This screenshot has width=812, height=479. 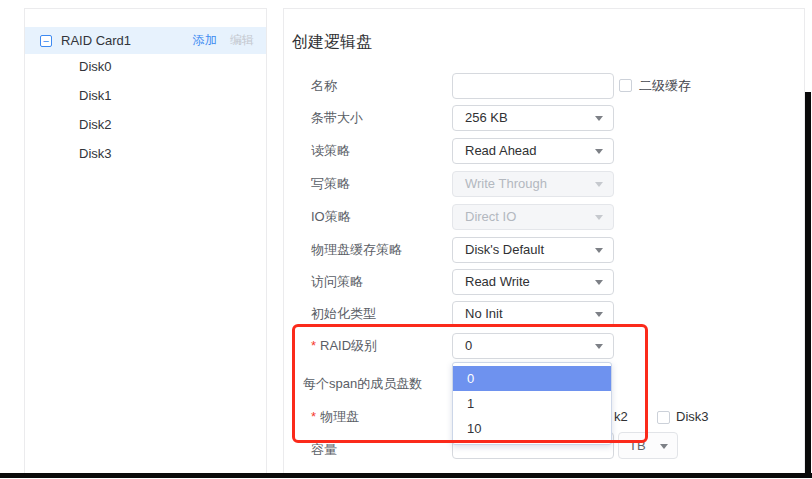 I want to click on sidebar-item-disk3: Disk3, so click(x=146, y=154).